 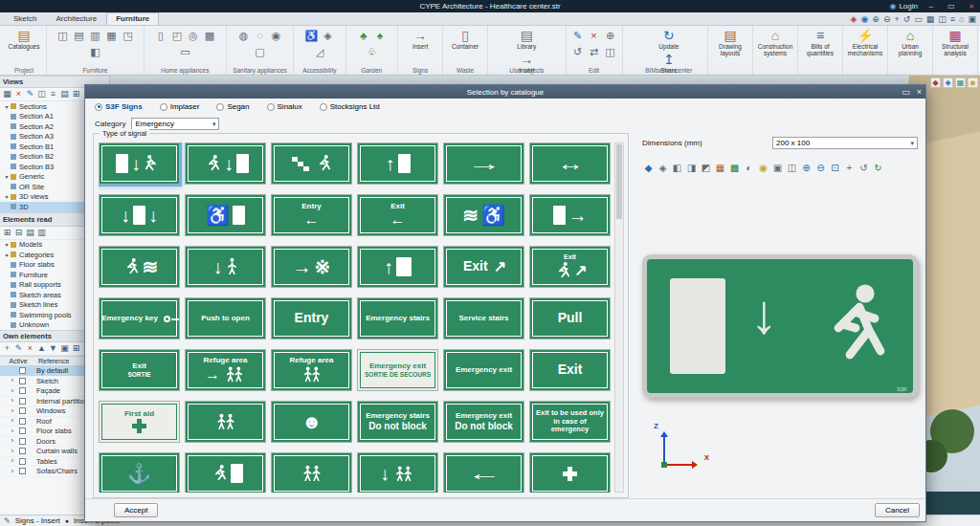 What do you see at coordinates (611, 52) in the screenshot?
I see `move-icon: ◫` at bounding box center [611, 52].